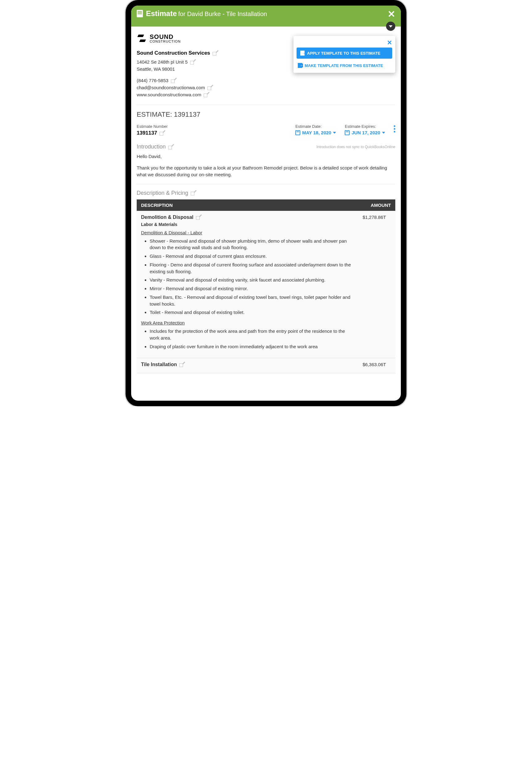 The height and width of the screenshot is (773, 532). Describe the element at coordinates (167, 217) in the screenshot. I see `line-item-title: Demolition & Disposal` at that location.